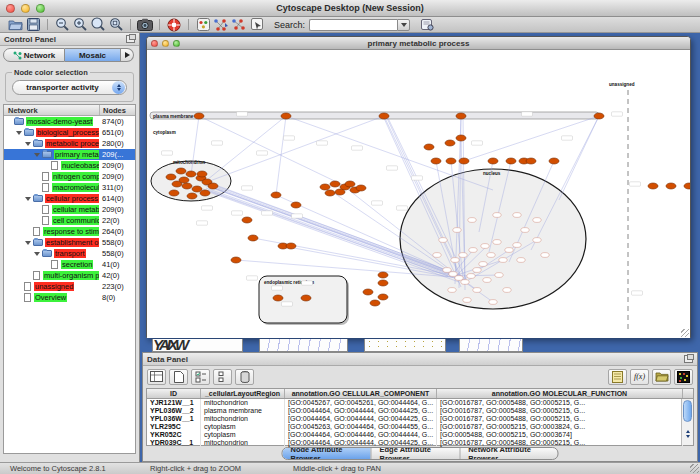 The width and height of the screenshot is (700, 474). I want to click on table-cell: cytoplasm, so click(243, 435).